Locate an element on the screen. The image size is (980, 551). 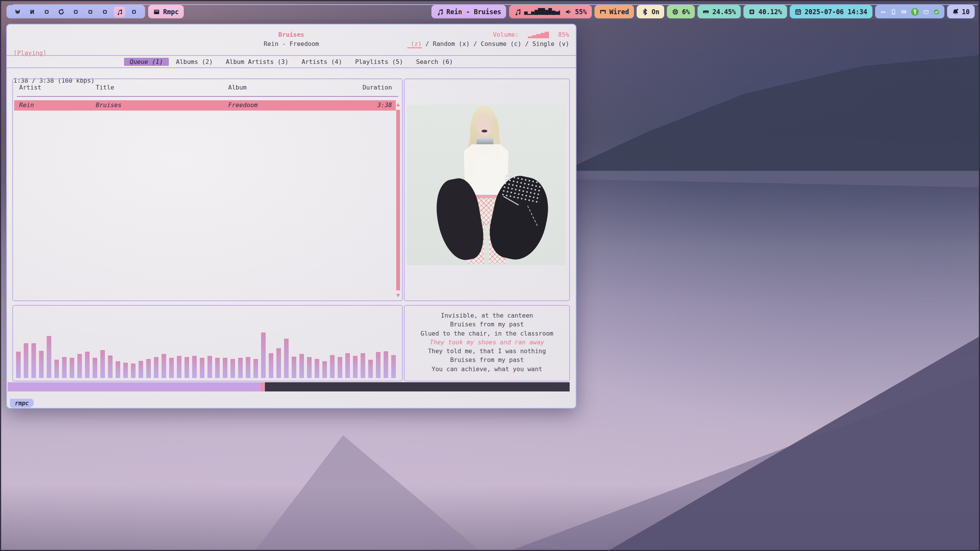
column-artist: Artist is located at coordinates (30, 87).